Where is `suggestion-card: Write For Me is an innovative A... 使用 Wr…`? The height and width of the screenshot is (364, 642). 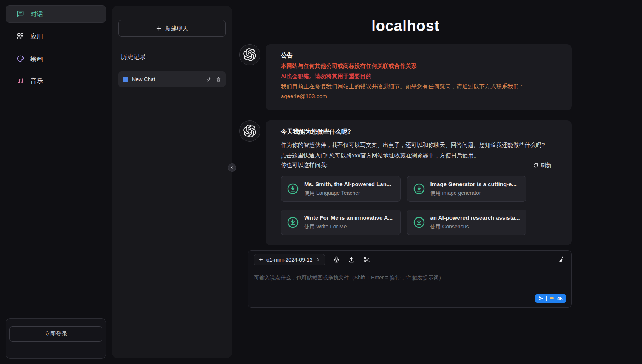 suggestion-card: Write For Me is an innovative A... 使用 Wr… is located at coordinates (341, 222).